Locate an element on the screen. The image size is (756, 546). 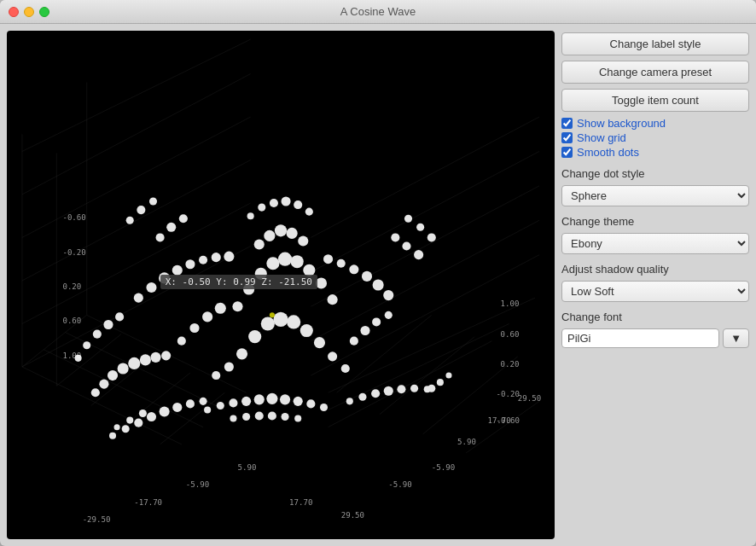
dot-style-label: Change dot style is located at coordinates (655, 174).